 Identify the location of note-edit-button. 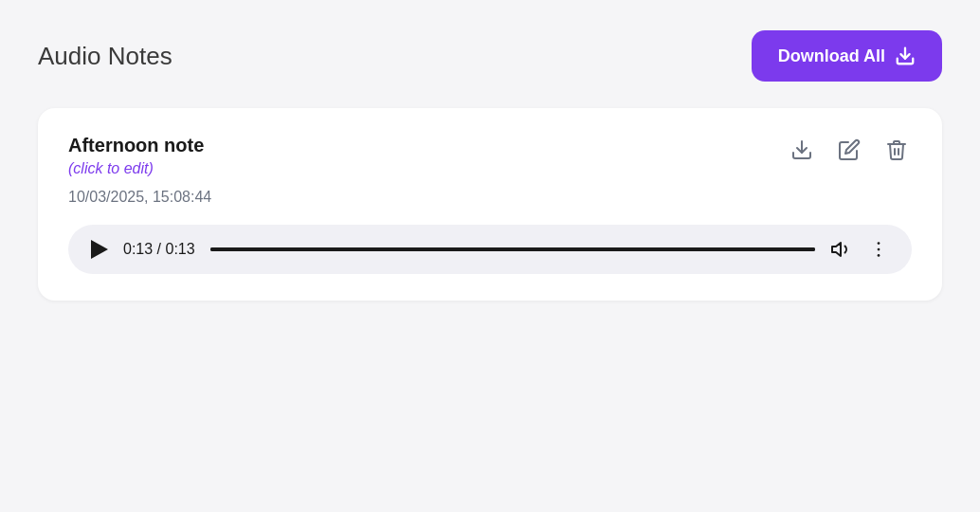
(849, 150).